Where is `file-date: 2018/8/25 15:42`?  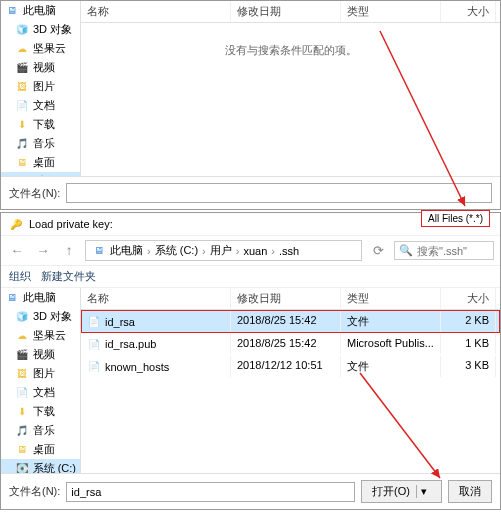 file-date: 2018/8/25 15:42 is located at coordinates (286, 322).